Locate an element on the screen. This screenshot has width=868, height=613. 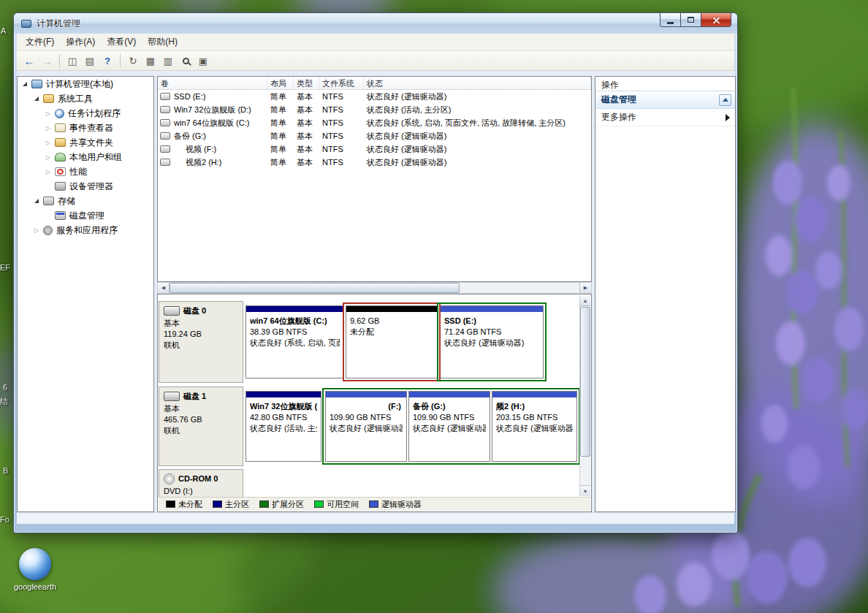
icon-label-fragment: Fo is located at coordinates (4, 519).